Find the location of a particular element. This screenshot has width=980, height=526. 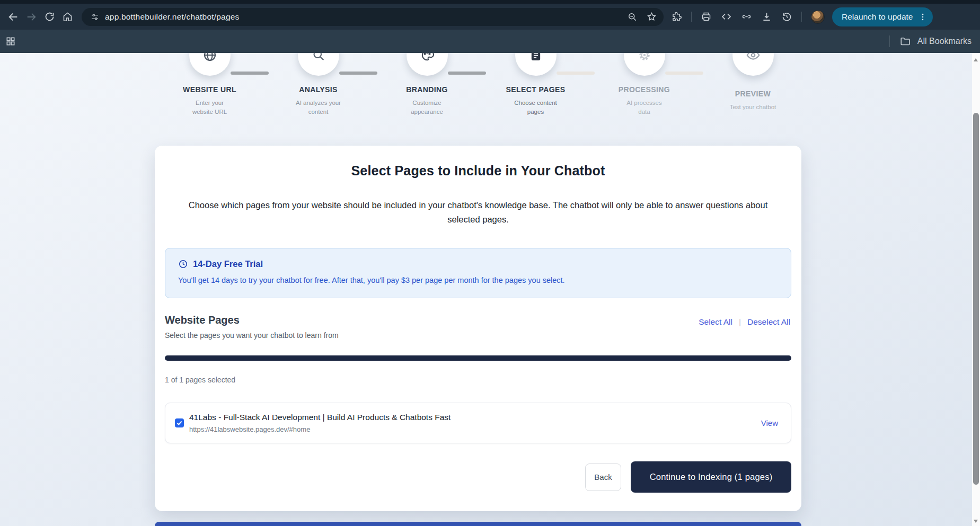

bookmarks-divider is located at coordinates (889, 41).